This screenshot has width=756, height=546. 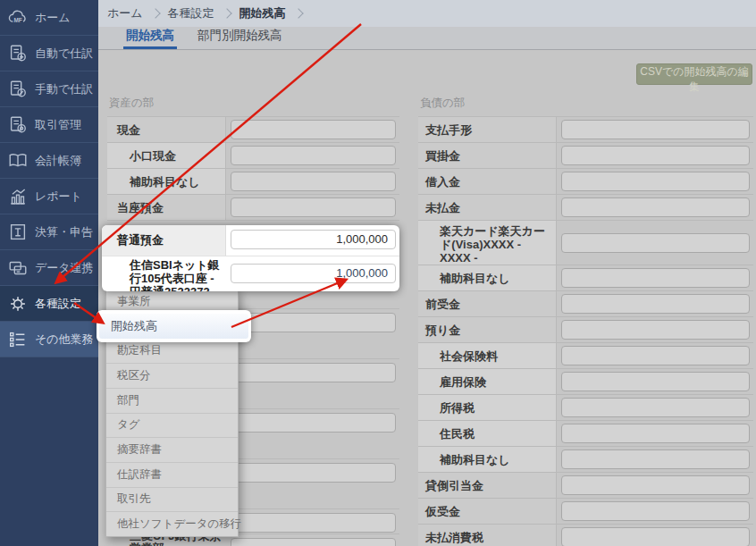 What do you see at coordinates (64, 232) in the screenshot?
I see `sidebar-item-label: 決算・申告` at bounding box center [64, 232].